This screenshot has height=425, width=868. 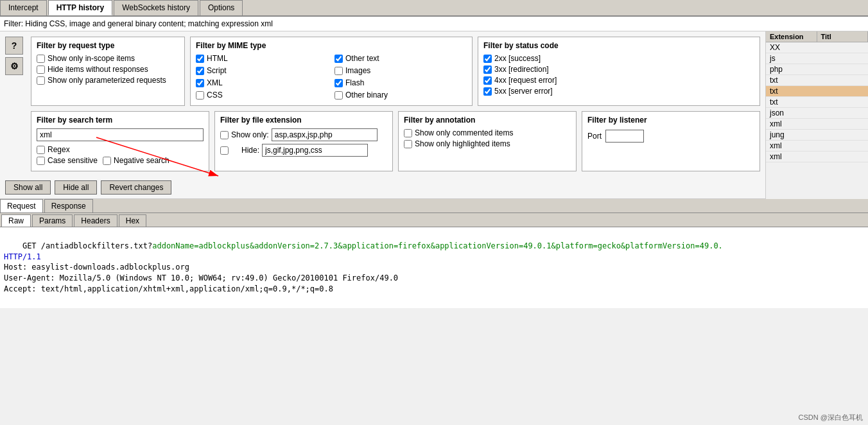 What do you see at coordinates (619, 80) in the screenshot?
I see `status-4xx-row: 4xx [request error]` at bounding box center [619, 80].